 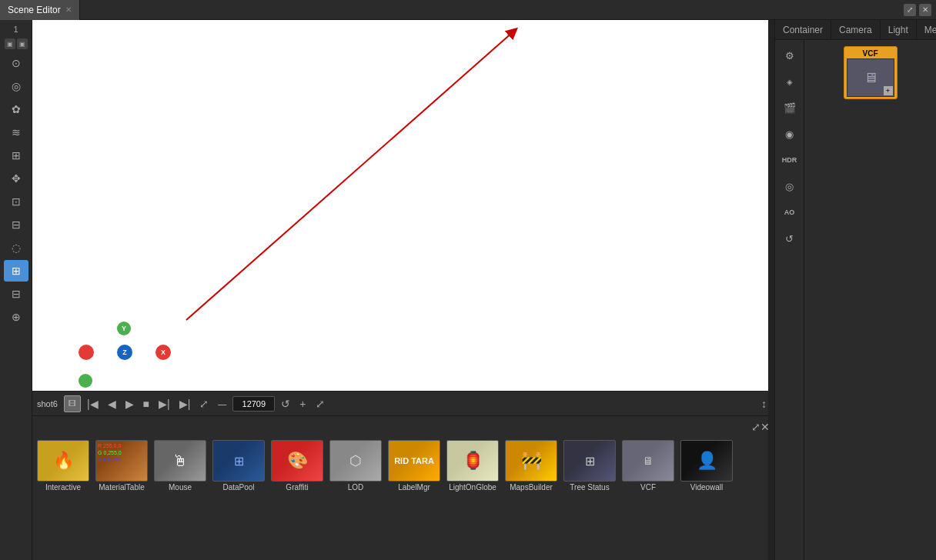 What do you see at coordinates (871, 54) in the screenshot?
I see `vcf-card-label: VCF` at bounding box center [871, 54].